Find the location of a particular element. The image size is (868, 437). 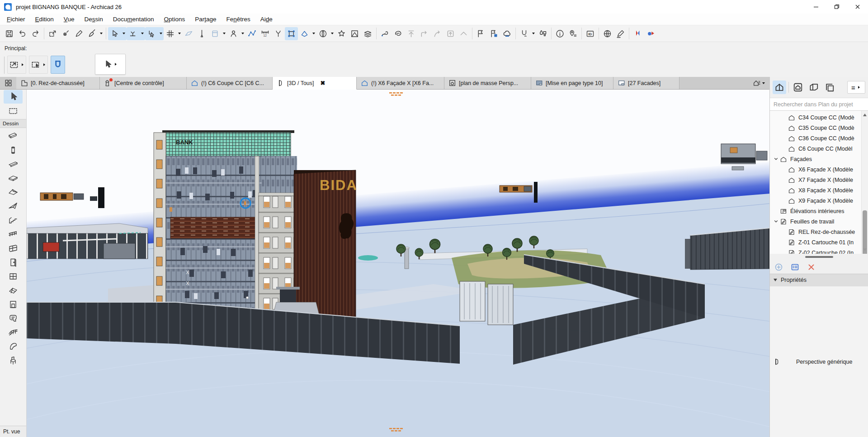

search-input is located at coordinates (819, 104).